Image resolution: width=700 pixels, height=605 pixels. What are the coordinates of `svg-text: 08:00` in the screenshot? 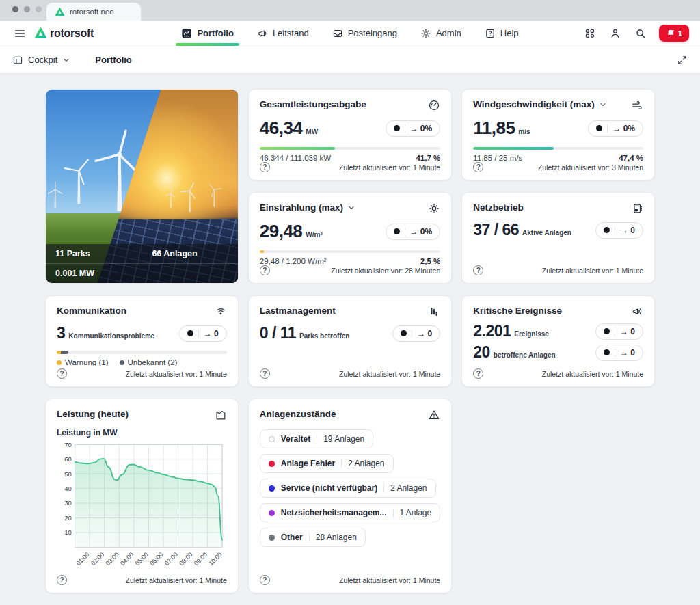 It's located at (186, 559).